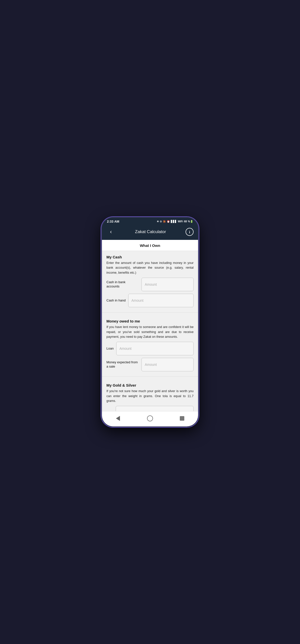 The width and height of the screenshot is (300, 644). I want to click on wifi-icon: WiFi, so click(180, 221).